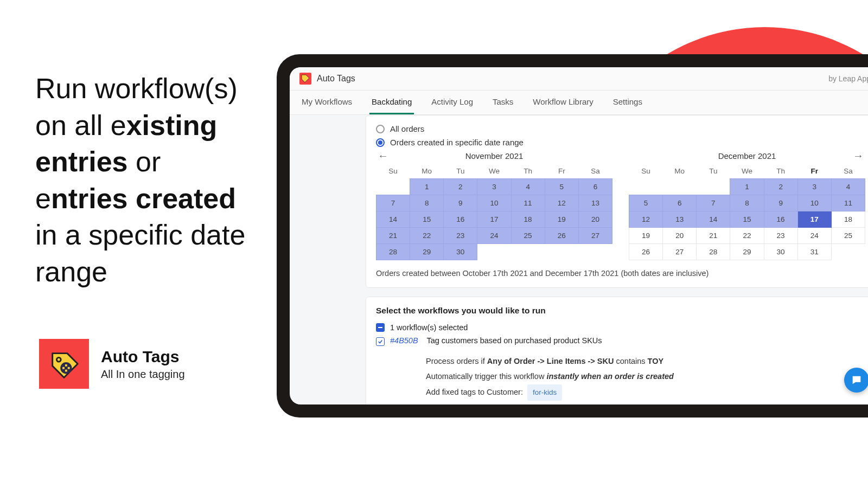  What do you see at coordinates (856, 380) in the screenshot?
I see `help-fab` at bounding box center [856, 380].